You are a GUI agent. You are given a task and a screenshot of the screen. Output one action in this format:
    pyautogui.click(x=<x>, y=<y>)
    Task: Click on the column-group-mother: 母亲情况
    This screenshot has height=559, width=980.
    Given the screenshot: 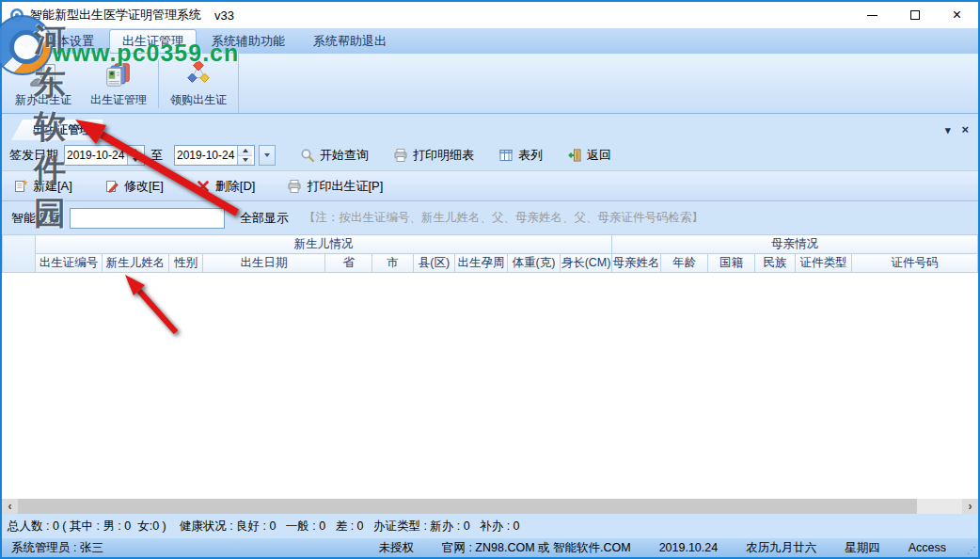 What is the action you would take?
    pyautogui.click(x=796, y=245)
    